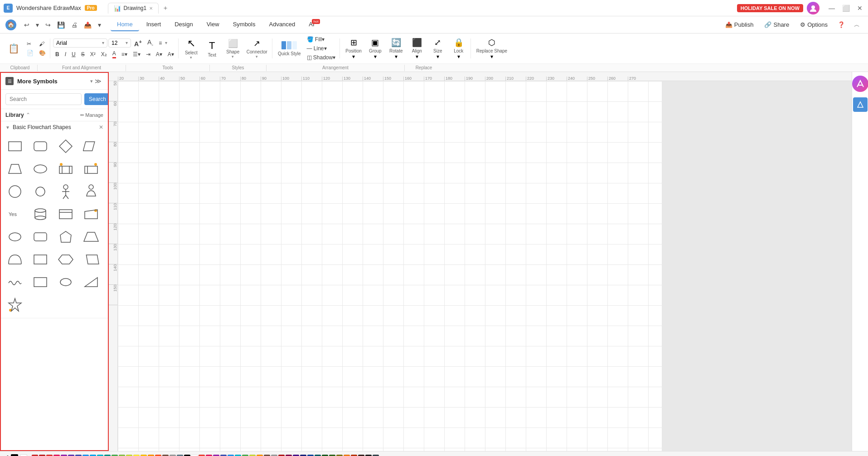  What do you see at coordinates (24, 455) in the screenshot?
I see `fill-color-chip` at bounding box center [24, 455].